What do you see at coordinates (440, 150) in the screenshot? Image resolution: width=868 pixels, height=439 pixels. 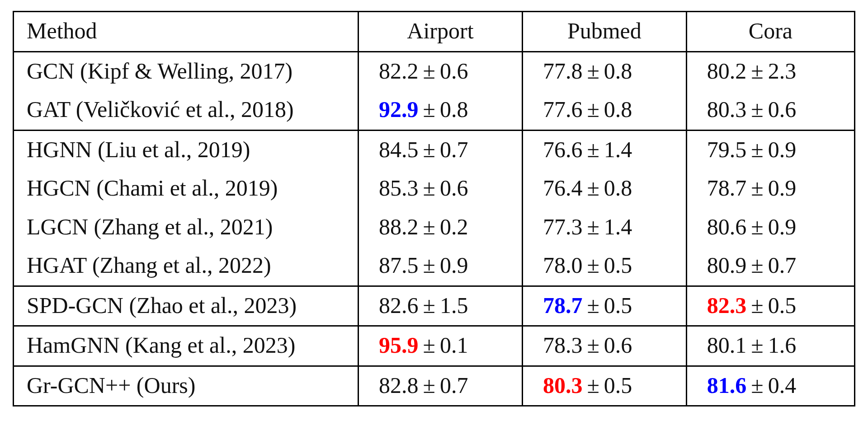 I see `value-cell: 84.5±0.7` at bounding box center [440, 150].